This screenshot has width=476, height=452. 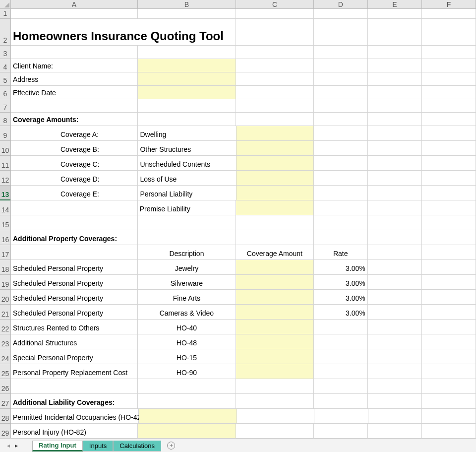 What do you see at coordinates (74, 237) in the screenshot?
I see `cell-A16: Additional Property Coverages:` at bounding box center [74, 237].